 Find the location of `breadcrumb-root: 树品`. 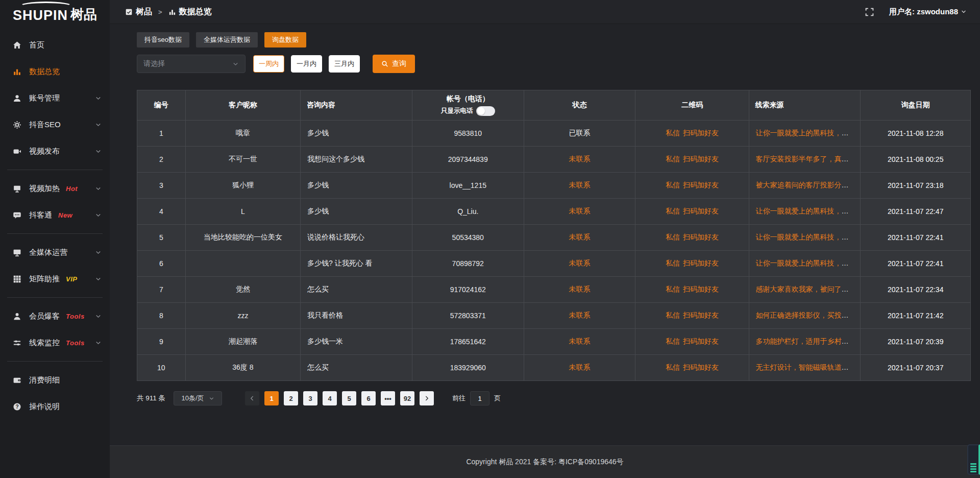

breadcrumb-root: 树品 is located at coordinates (144, 12).